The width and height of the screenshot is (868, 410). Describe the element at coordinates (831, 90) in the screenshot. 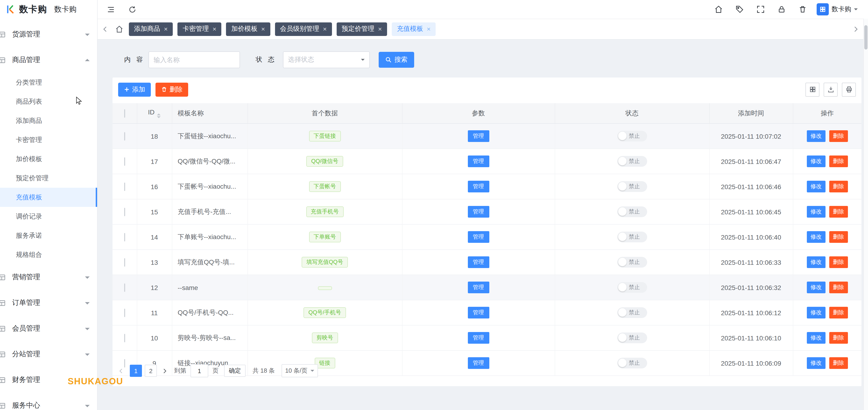

I see `export-button` at that location.